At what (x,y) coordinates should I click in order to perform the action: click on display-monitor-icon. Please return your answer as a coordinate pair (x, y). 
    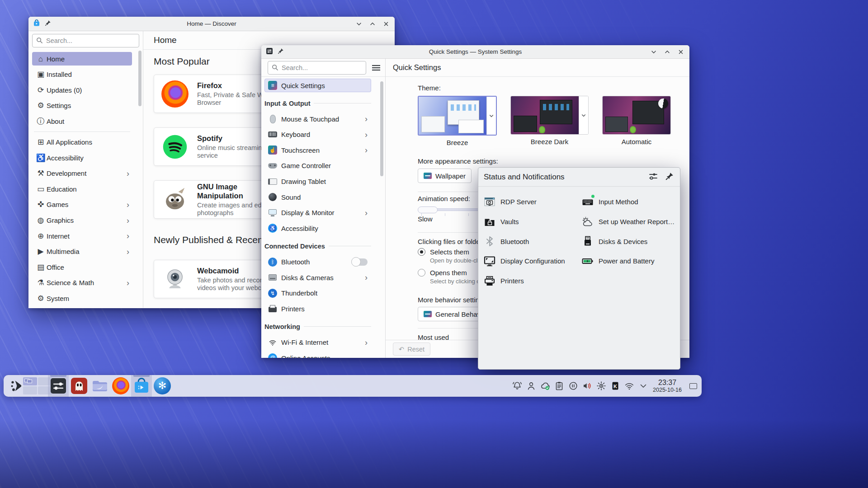
    Looking at the image, I should click on (273, 213).